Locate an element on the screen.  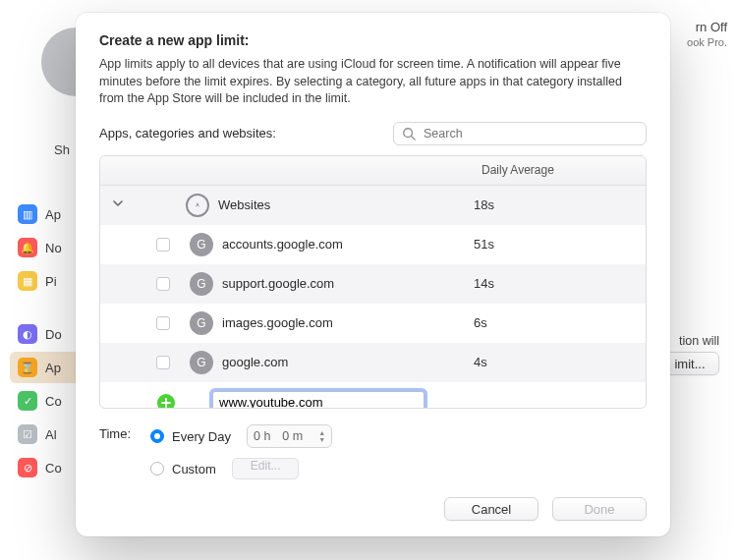
chevron-down-icon is located at coordinates (123, 204).